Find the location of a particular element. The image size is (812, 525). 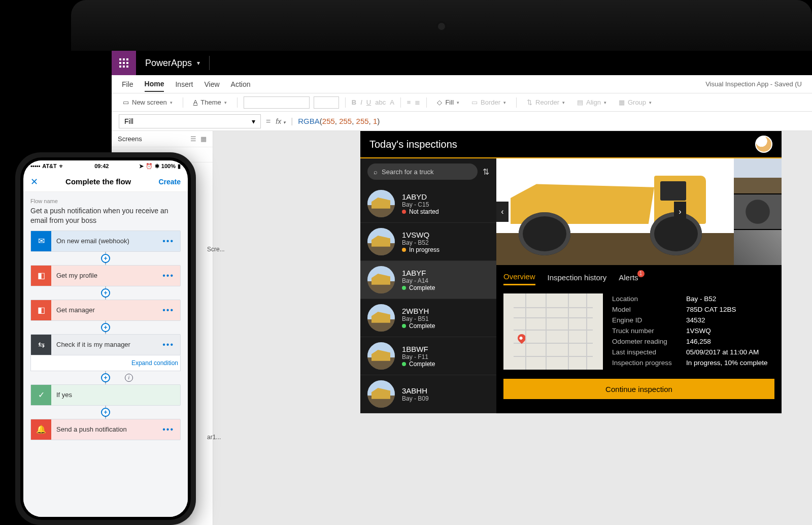

truck-bay: Bay - C15 is located at coordinates (420, 205).